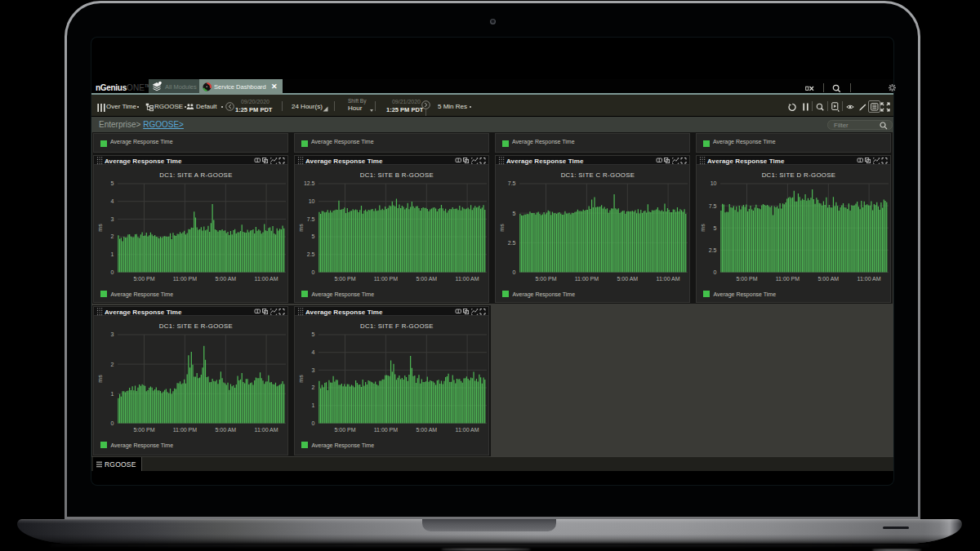 Image resolution: width=980 pixels, height=551 pixels. Describe the element at coordinates (196, 175) in the screenshot. I see `svg-text: DC1: SITE A R-GOOSE` at that location.